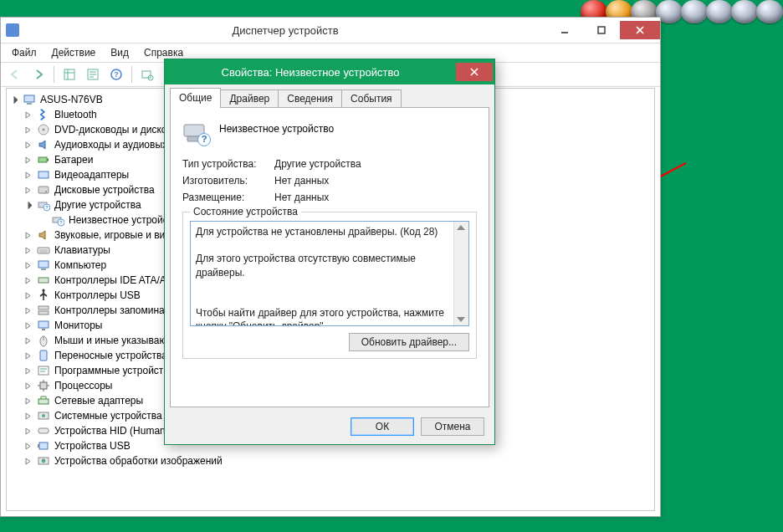 Image resolution: width=783 pixels, height=532 pixels. Describe the element at coordinates (82, 250) in the screenshot. I see `tree-node-label: Клавиатуры` at that location.